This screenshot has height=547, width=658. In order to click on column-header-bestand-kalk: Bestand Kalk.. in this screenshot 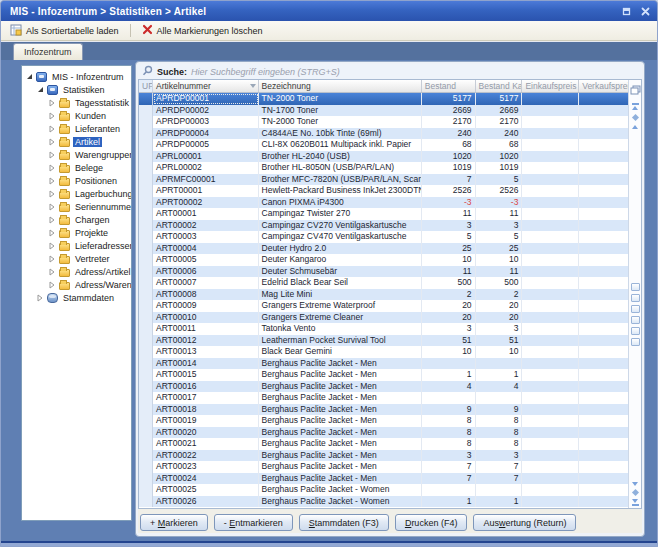, I will do `click(500, 86)`.